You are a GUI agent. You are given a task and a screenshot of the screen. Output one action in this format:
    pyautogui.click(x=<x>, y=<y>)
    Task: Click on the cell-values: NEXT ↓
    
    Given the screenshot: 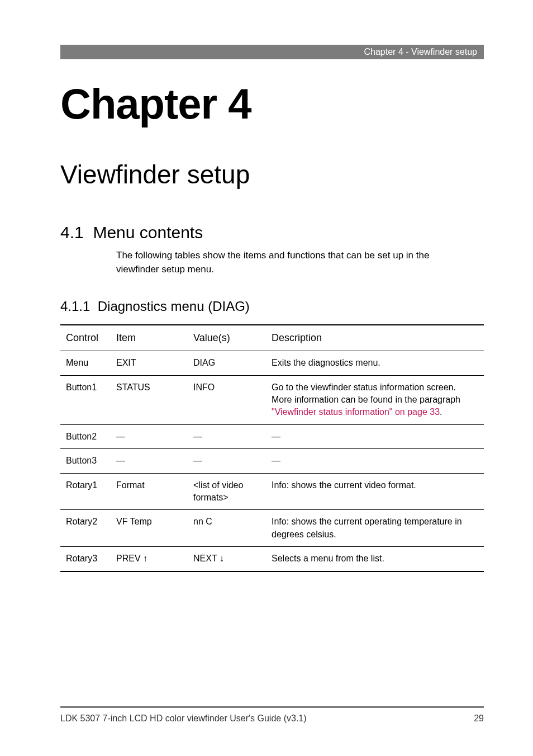 What is the action you would take?
    pyautogui.click(x=227, y=559)
    